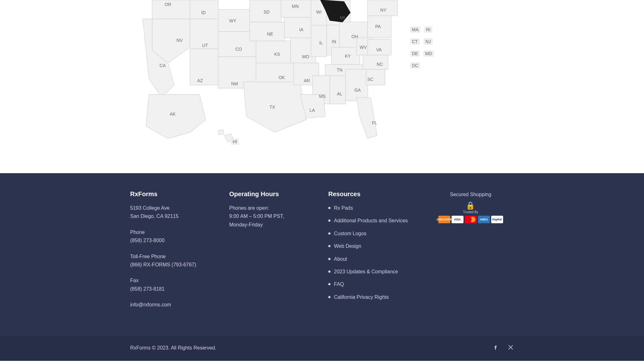 The image size is (644, 364). I want to click on tollfree-label: Toll-Free Phone, so click(174, 257).